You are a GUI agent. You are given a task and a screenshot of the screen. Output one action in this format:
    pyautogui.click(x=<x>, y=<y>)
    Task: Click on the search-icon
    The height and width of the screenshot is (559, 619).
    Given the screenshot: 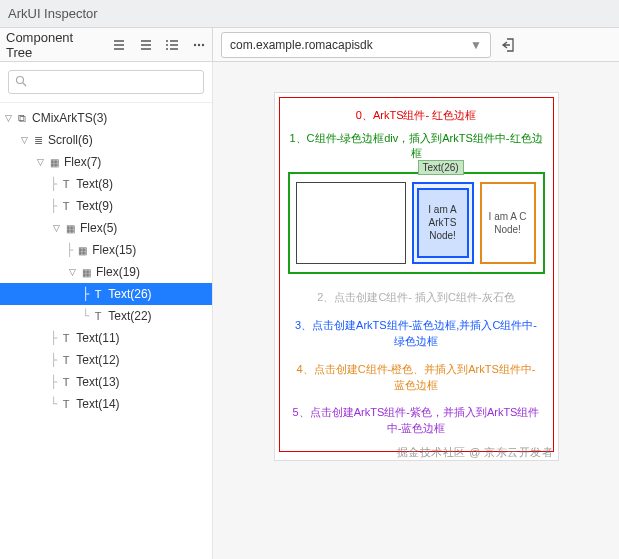 What is the action you would take?
    pyautogui.click(x=21, y=82)
    